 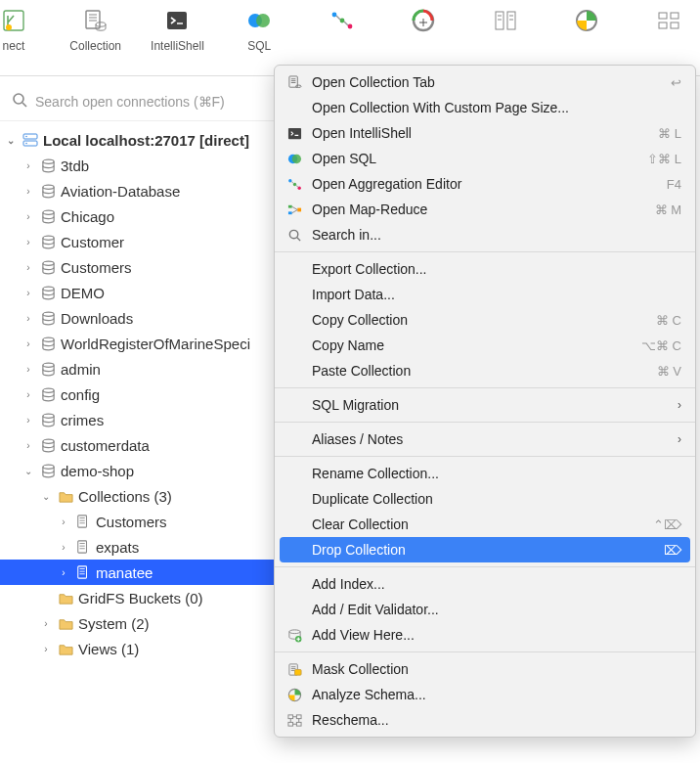 I want to click on toolbar-label: Collection, so click(x=96, y=46).